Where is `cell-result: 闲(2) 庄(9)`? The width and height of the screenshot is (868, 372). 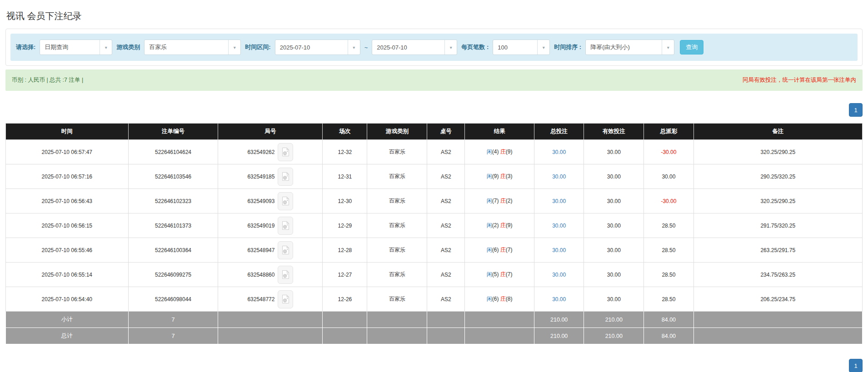 cell-result: 闲(2) 庄(9) is located at coordinates (500, 226).